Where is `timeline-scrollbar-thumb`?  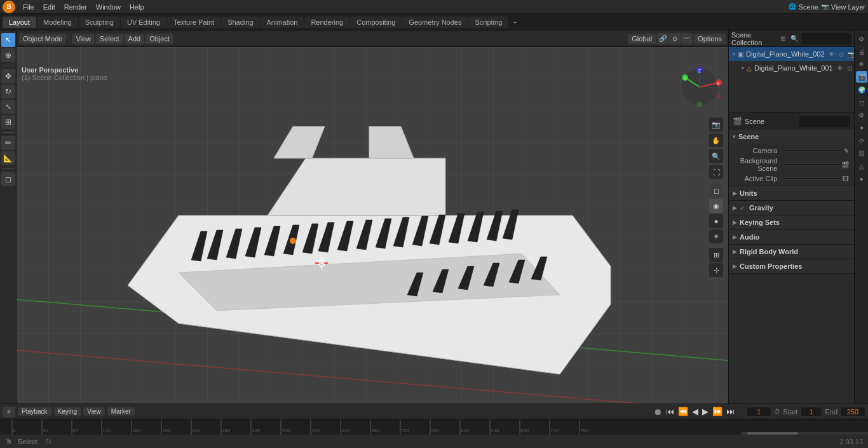 timeline-scrollbar-thumb is located at coordinates (773, 433).